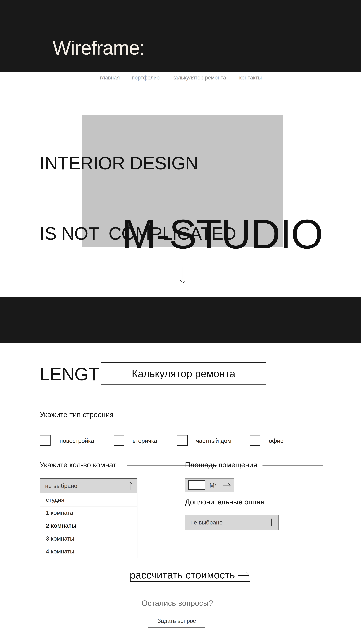  I want to click on checkbox-new-building, so click(45, 440).